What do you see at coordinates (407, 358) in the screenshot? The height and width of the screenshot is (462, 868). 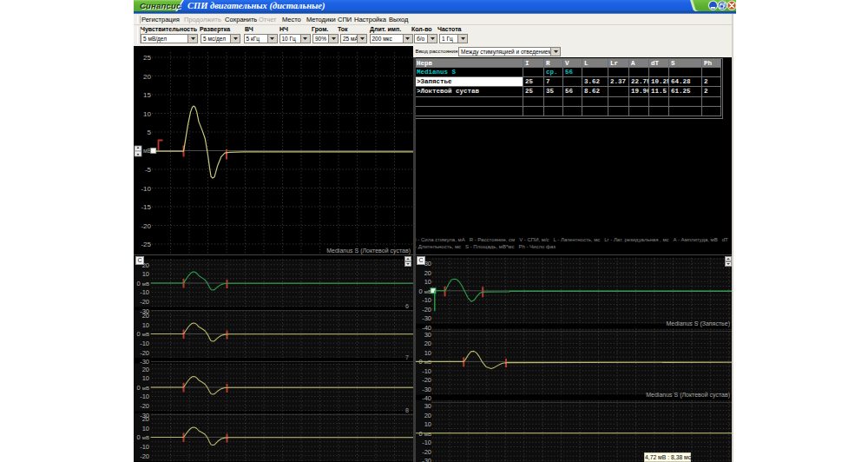 I see `svg-text: 7` at bounding box center [407, 358].